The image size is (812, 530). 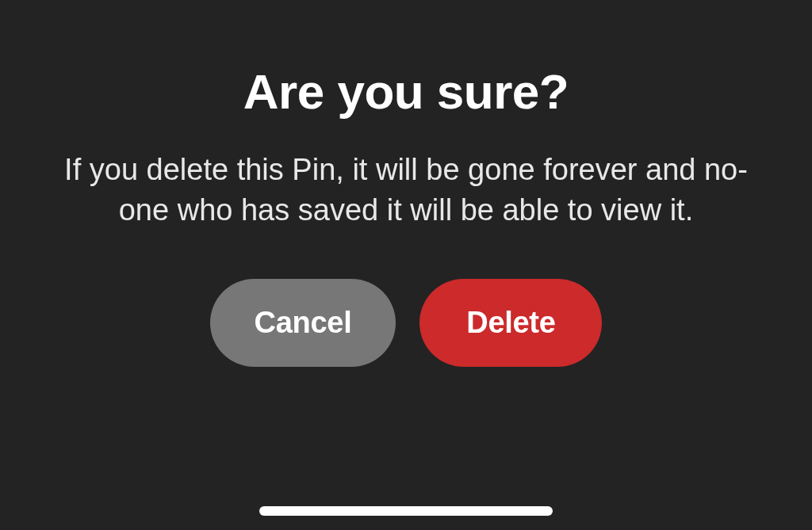 I want to click on dialog-message: If you delete this Pin, it will be gone …, so click(x=406, y=190).